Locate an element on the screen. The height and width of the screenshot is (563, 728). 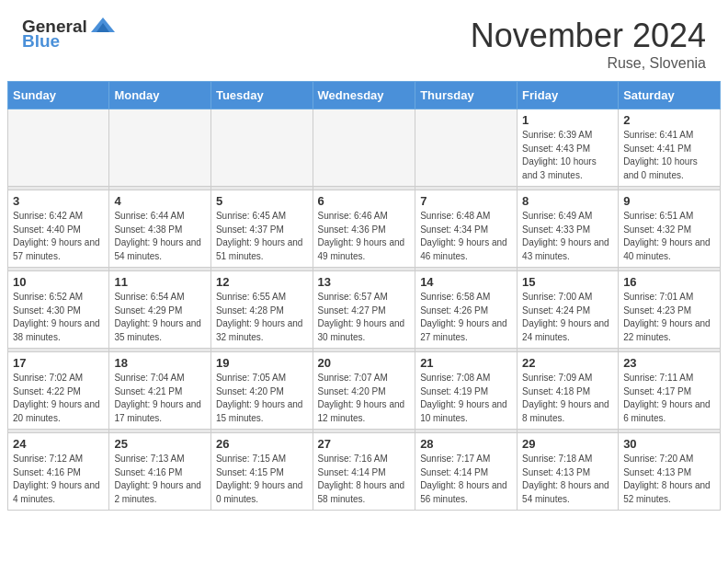
header-sunday: Sunday is located at coordinates (59, 96).